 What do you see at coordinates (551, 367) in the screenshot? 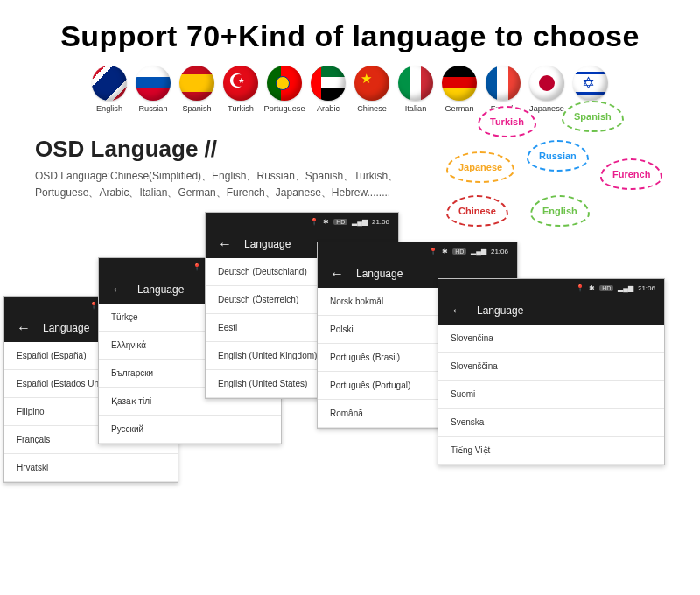
I see `list-item: Slovenščina` at bounding box center [551, 367].